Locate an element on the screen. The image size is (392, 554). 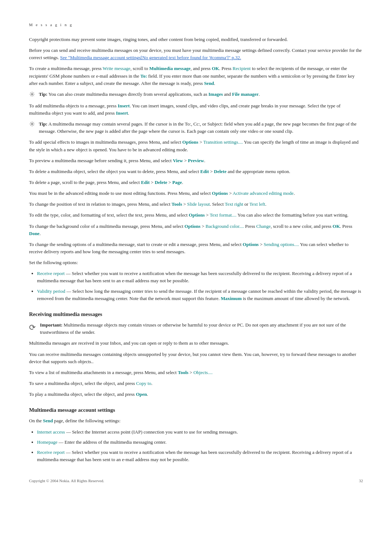
tip-icon-2: ✳ is located at coordinates (32, 124).